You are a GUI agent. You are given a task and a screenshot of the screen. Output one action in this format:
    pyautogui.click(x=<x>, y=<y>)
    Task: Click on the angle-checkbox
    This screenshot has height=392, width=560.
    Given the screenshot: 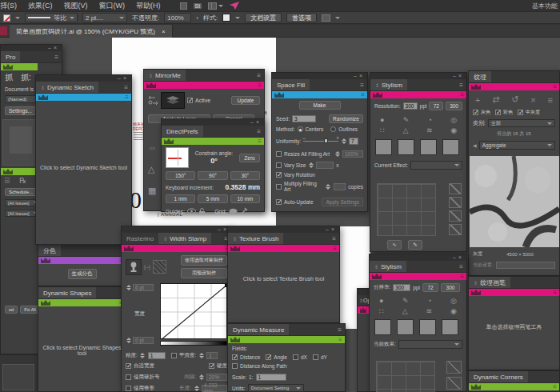 What is the action you would take?
    pyautogui.click(x=269, y=357)
    